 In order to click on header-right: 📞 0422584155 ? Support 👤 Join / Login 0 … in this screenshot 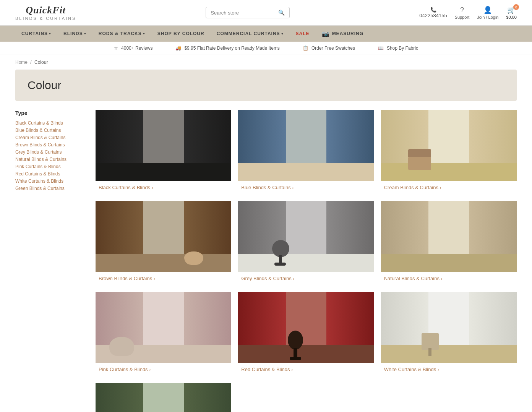, I will do `click(468, 13)`.